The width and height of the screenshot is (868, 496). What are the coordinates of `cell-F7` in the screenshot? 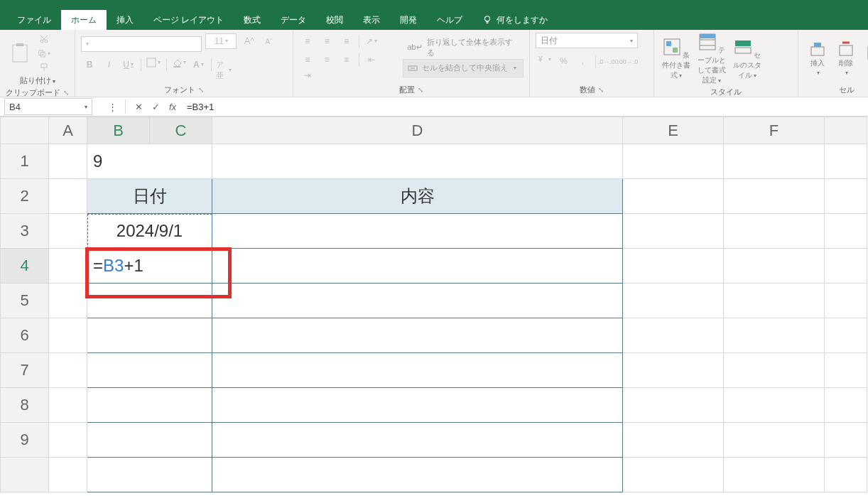 It's located at (774, 371).